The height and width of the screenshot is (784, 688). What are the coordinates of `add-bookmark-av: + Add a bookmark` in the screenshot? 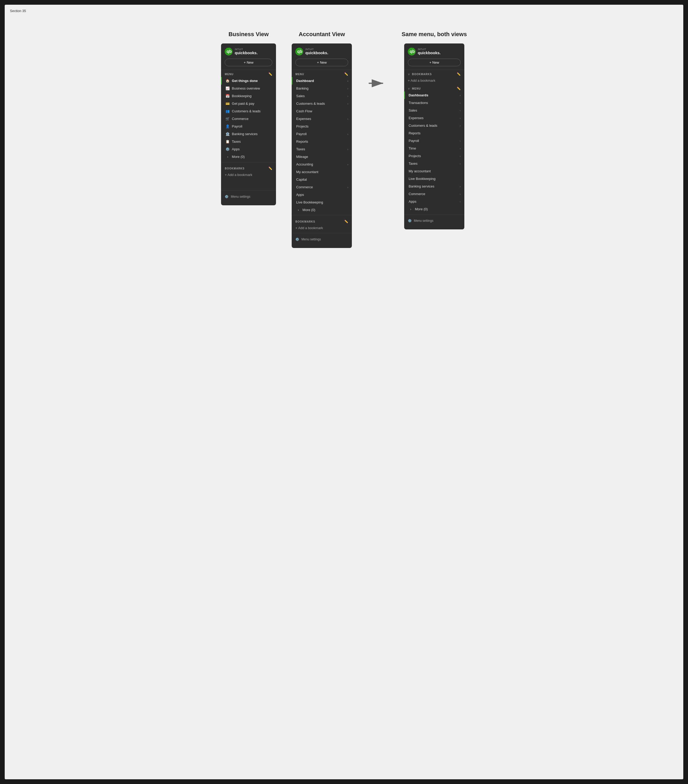 It's located at (322, 228).